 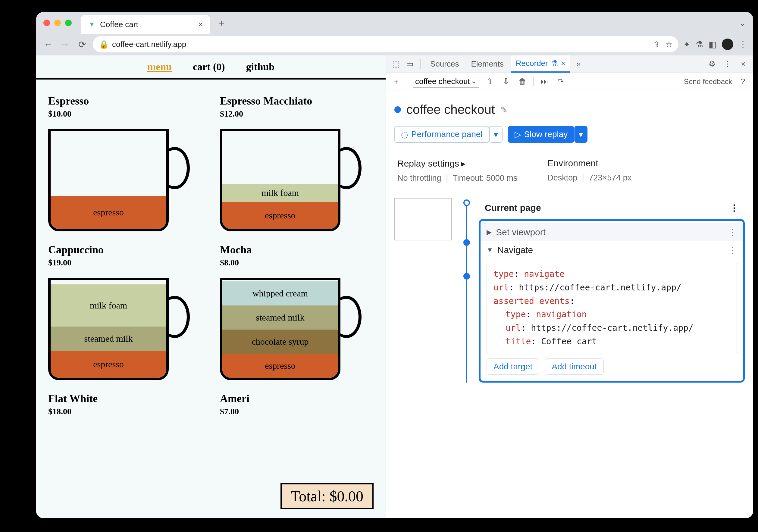 What do you see at coordinates (396, 82) in the screenshot?
I see `new-recording-icon: ＋` at bounding box center [396, 82].